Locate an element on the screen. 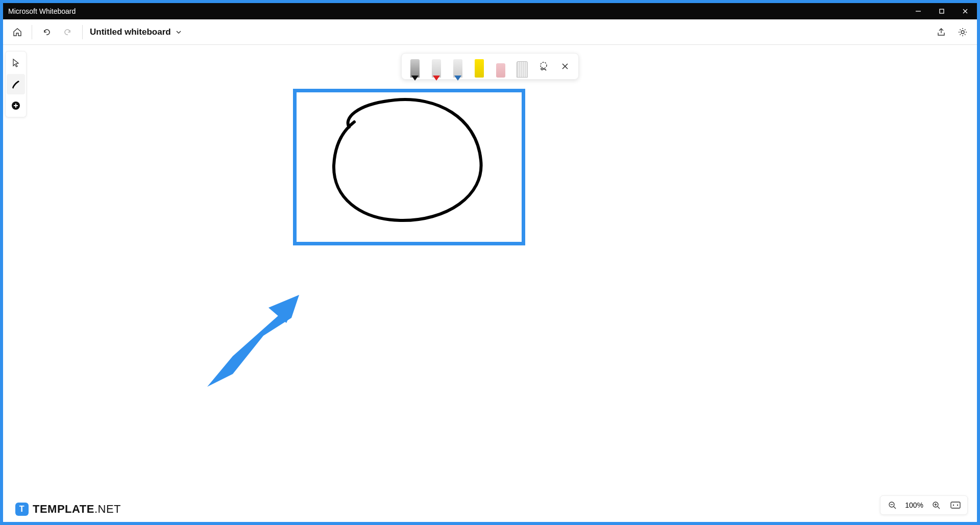 This screenshot has height=525, width=980. watermark-brand-strong: TEMPLATE is located at coordinates (63, 509).